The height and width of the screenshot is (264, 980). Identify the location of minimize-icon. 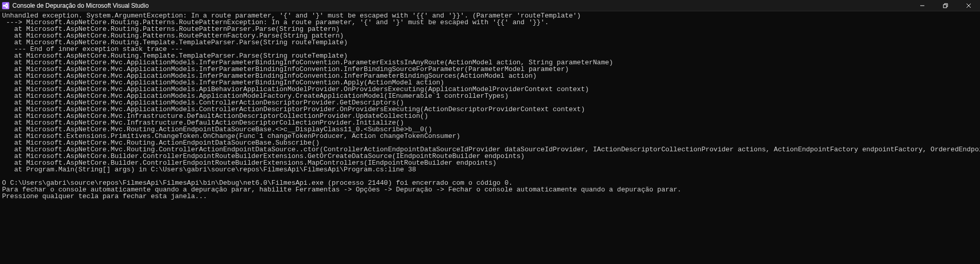
(922, 6).